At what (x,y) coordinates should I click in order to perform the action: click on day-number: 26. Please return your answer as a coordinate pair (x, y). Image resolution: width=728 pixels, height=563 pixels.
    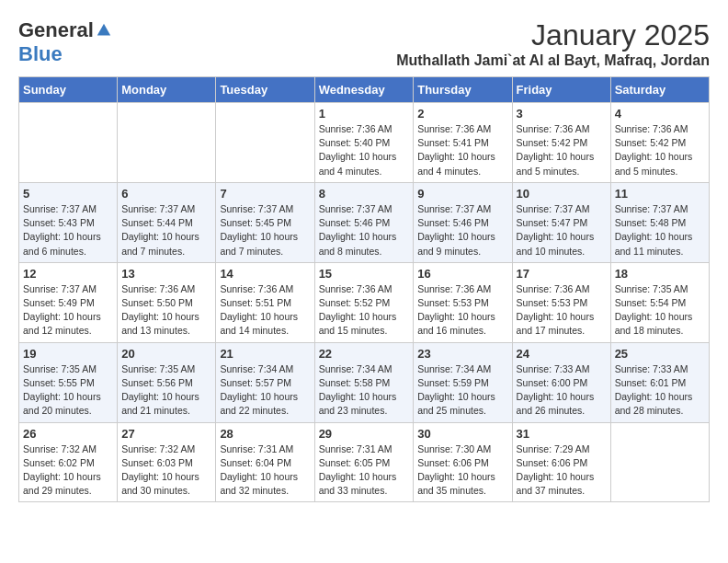
    Looking at the image, I should click on (68, 434).